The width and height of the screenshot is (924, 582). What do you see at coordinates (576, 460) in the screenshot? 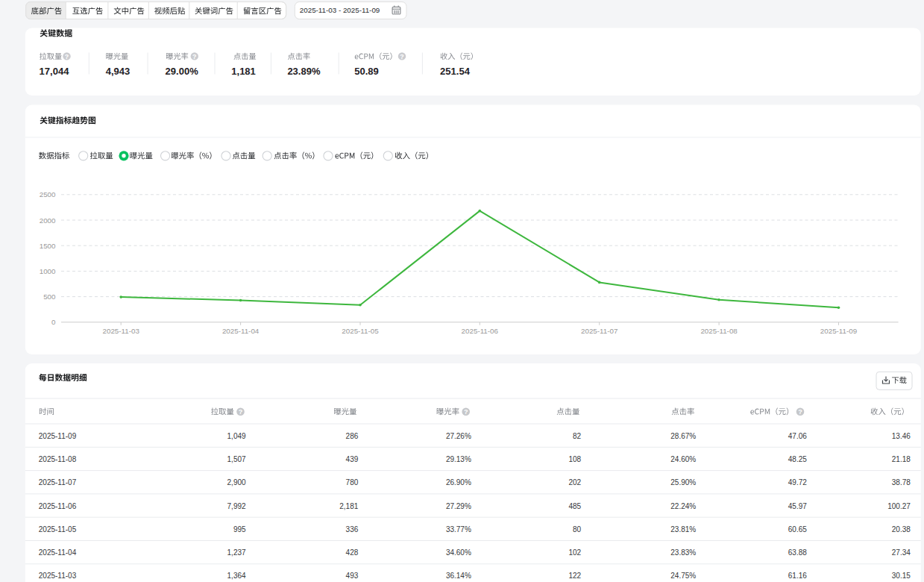
I see `svg-text: 108` at bounding box center [576, 460].